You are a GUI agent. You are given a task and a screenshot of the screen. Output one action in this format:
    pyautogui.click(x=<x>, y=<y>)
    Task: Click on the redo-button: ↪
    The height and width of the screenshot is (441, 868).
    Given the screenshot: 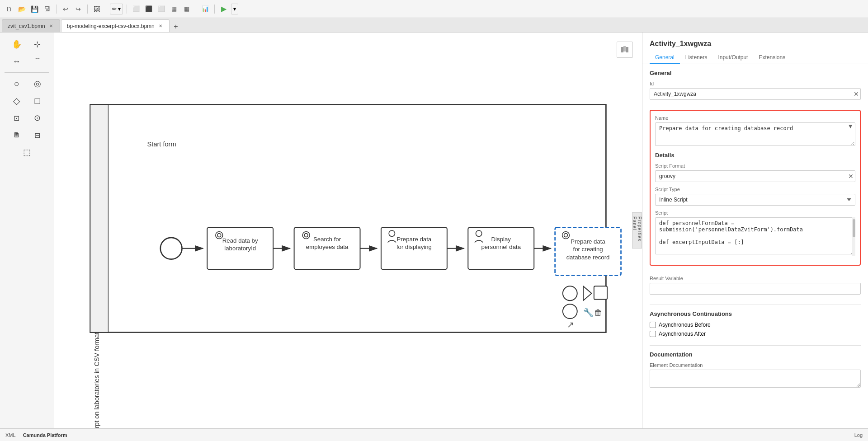 What is the action you would take?
    pyautogui.click(x=78, y=9)
    